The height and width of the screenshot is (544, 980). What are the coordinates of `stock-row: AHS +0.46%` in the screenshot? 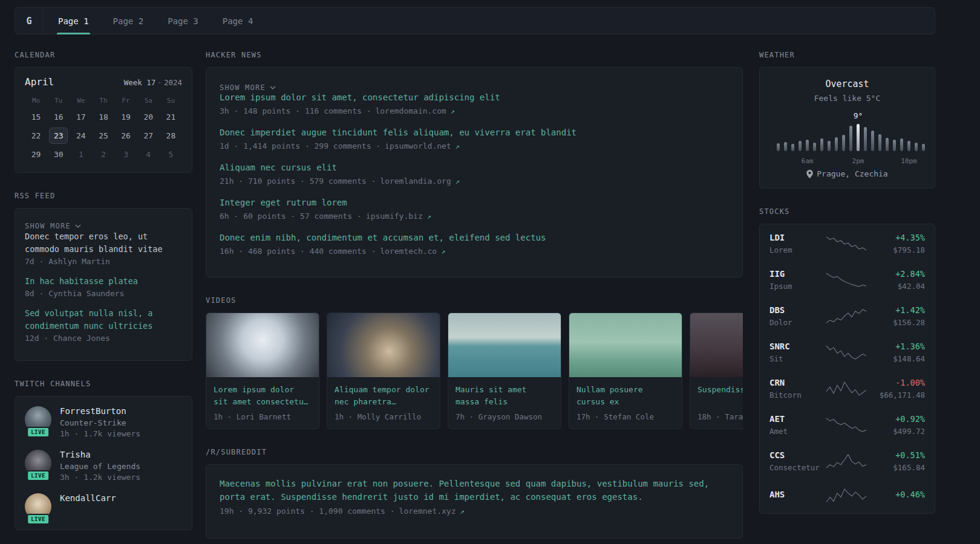 It's located at (847, 496).